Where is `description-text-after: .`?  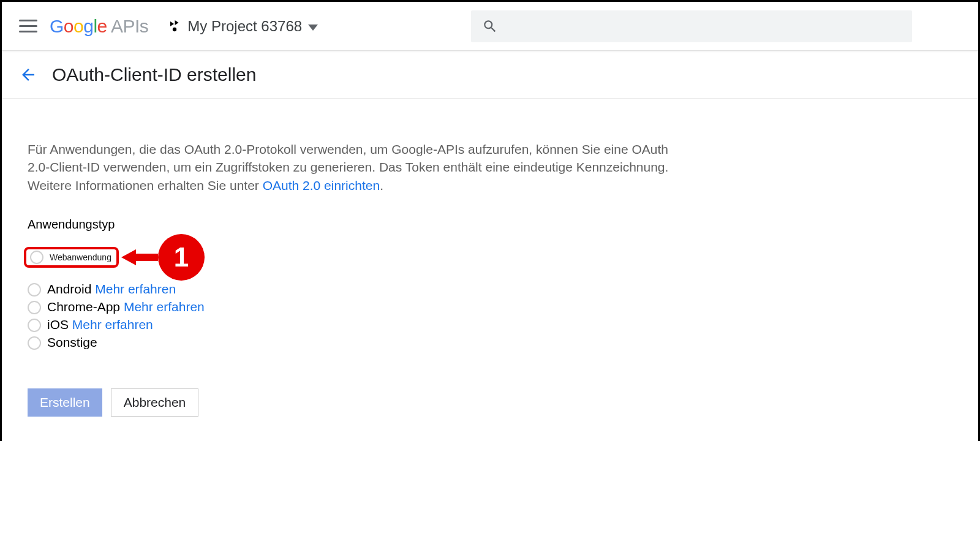 description-text-after: . is located at coordinates (382, 185).